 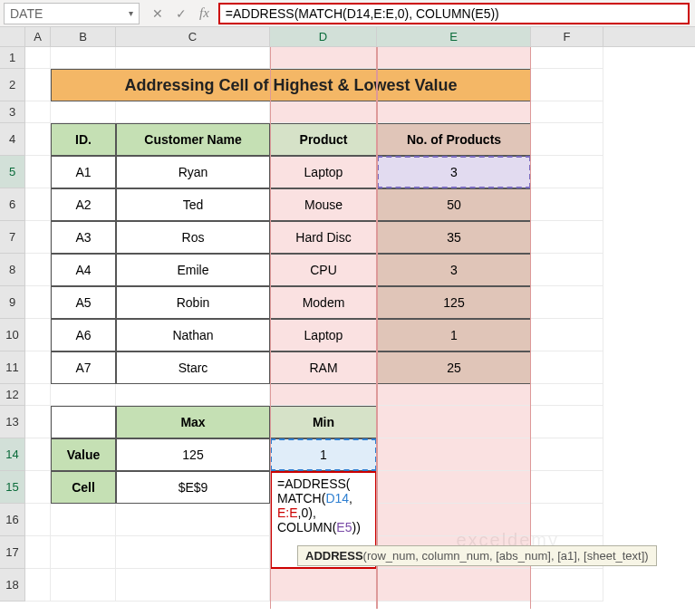 What do you see at coordinates (323, 303) in the screenshot?
I see `td-product: Modem` at bounding box center [323, 303].